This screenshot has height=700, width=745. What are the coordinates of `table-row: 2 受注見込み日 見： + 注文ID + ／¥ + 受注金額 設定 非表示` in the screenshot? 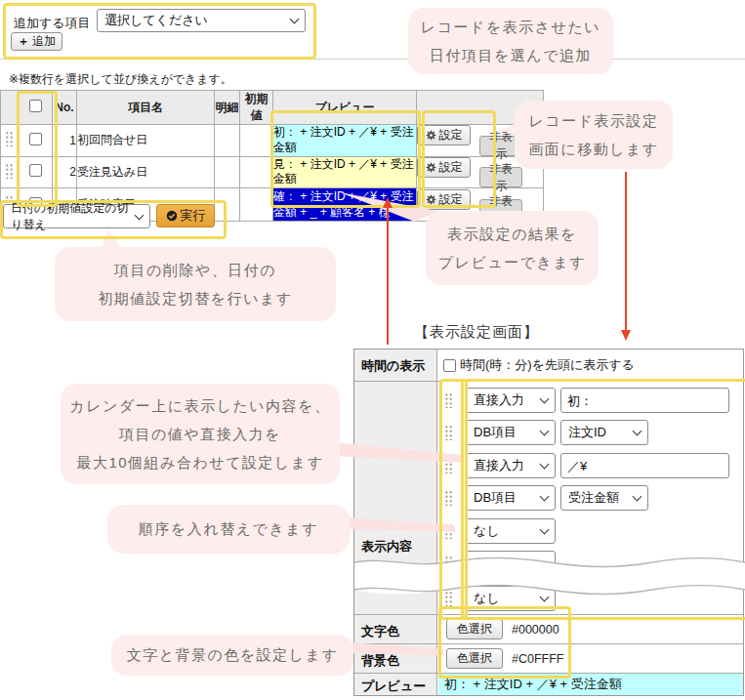 It's located at (272, 172).